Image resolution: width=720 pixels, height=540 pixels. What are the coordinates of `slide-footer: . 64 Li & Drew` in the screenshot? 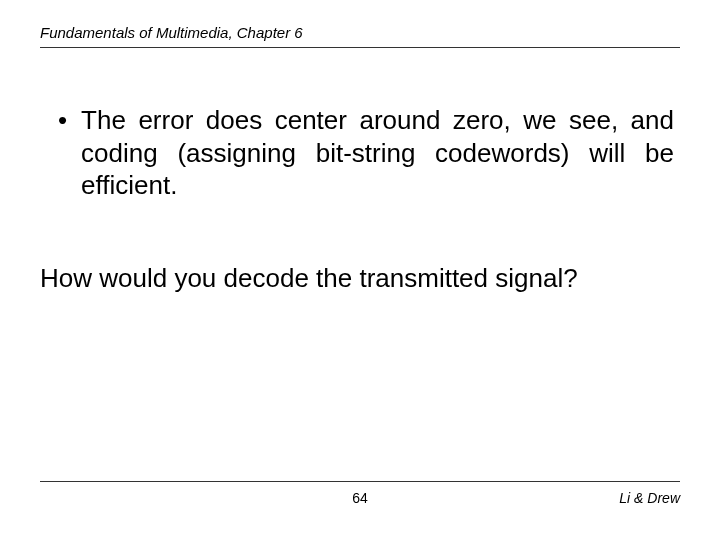 It's located at (360, 494).